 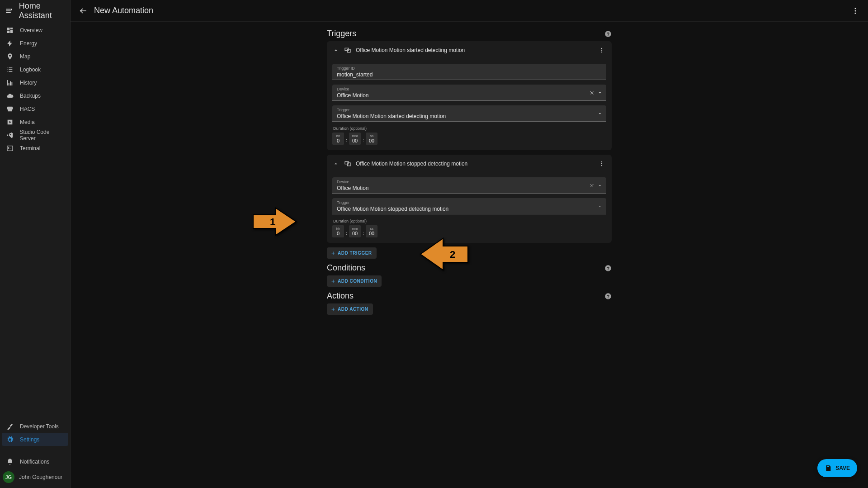 What do you see at coordinates (42, 135) in the screenshot?
I see `sidebar-item-label: Studio Code Server` at bounding box center [42, 135].